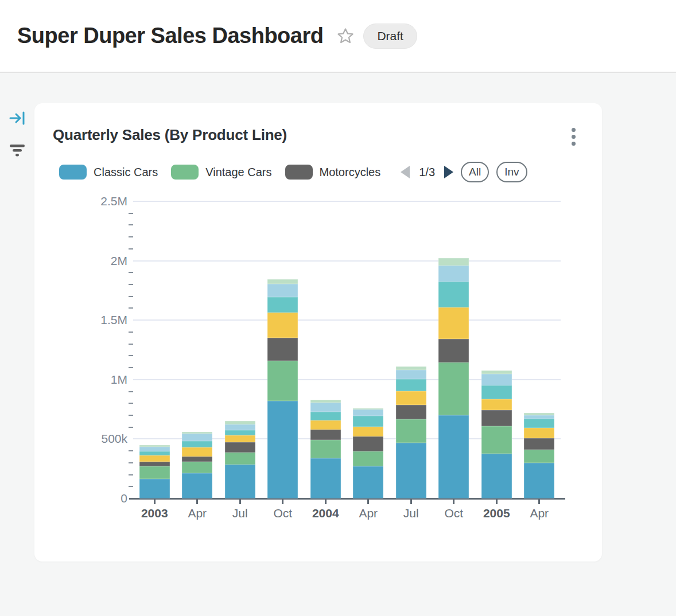 This screenshot has width=676, height=616. What do you see at coordinates (170, 36) in the screenshot?
I see `page-title: Super Duper Sales Dashboard` at bounding box center [170, 36].